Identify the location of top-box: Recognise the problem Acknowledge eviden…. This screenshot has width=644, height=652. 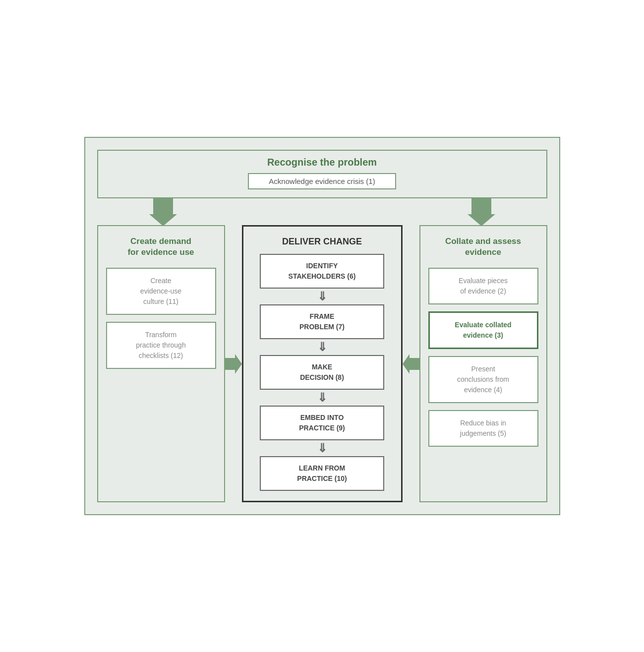
(322, 174).